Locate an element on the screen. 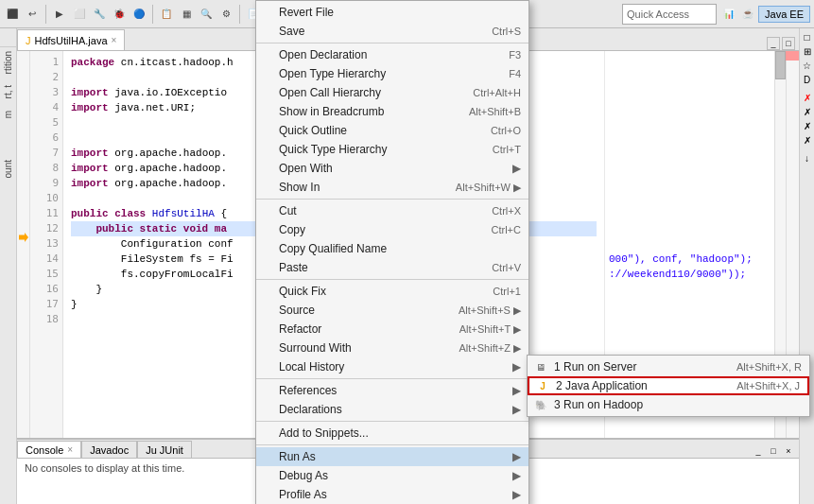 This screenshot has height=504, width=814. submenu-run-on-server-shortcut: Alt+Shift+X, R is located at coordinates (770, 367).